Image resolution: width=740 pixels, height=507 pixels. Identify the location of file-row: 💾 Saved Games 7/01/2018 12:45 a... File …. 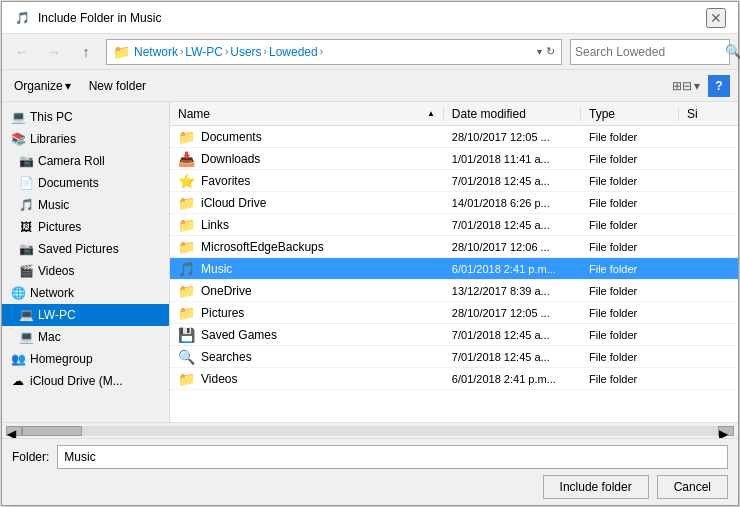
(454, 335).